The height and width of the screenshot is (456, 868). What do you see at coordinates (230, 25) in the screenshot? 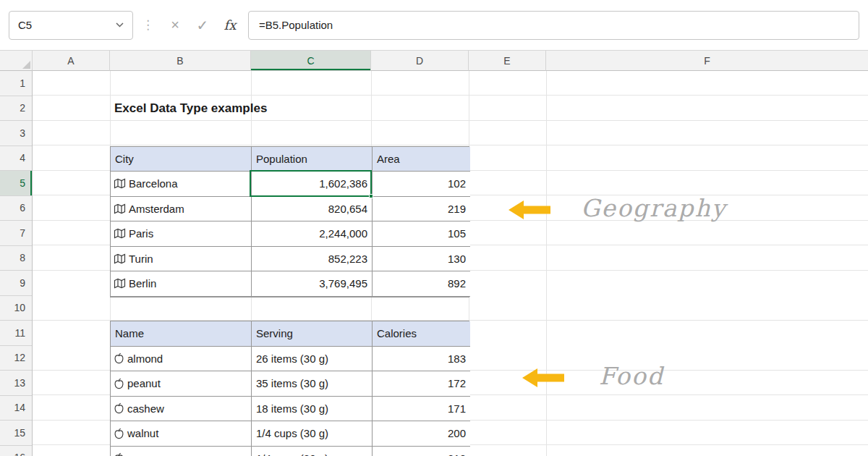
I see `insert-function-button: fx` at bounding box center [230, 25].